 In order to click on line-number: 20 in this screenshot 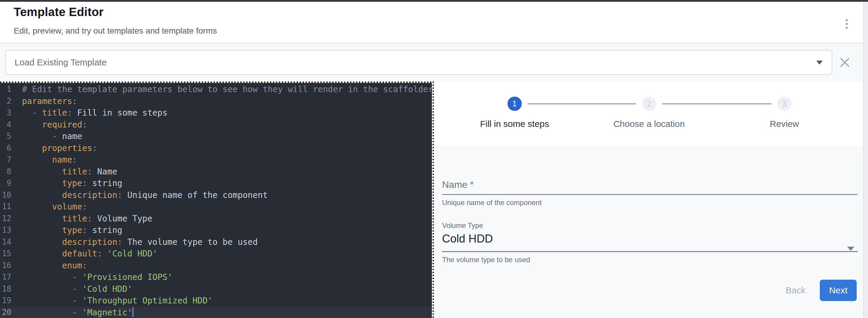, I will do `click(6, 312)`.